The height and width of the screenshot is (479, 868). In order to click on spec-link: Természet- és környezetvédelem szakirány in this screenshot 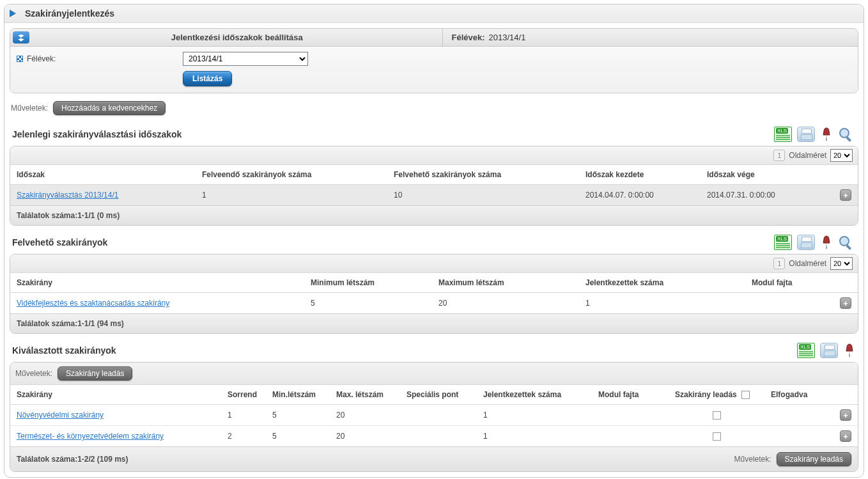, I will do `click(90, 436)`.